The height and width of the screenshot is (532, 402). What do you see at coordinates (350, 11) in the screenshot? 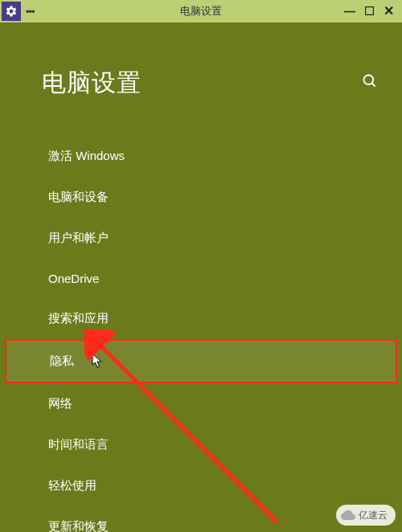
I see `minimize-button: —` at bounding box center [350, 11].